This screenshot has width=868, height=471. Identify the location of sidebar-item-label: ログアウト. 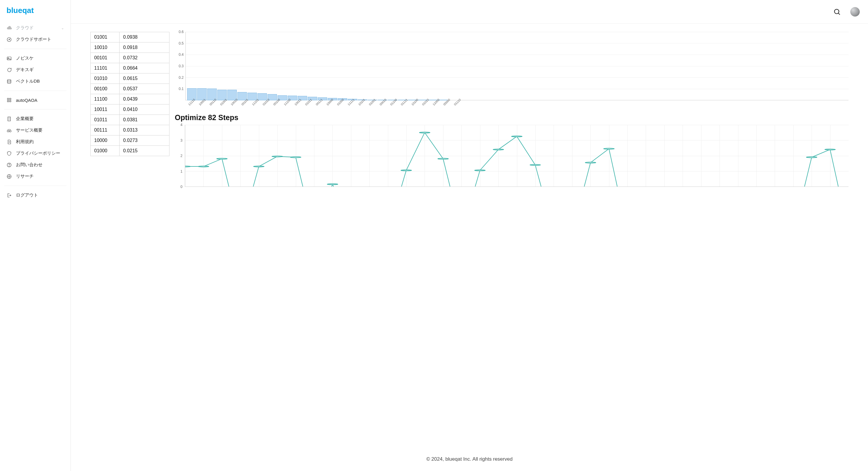
(27, 195).